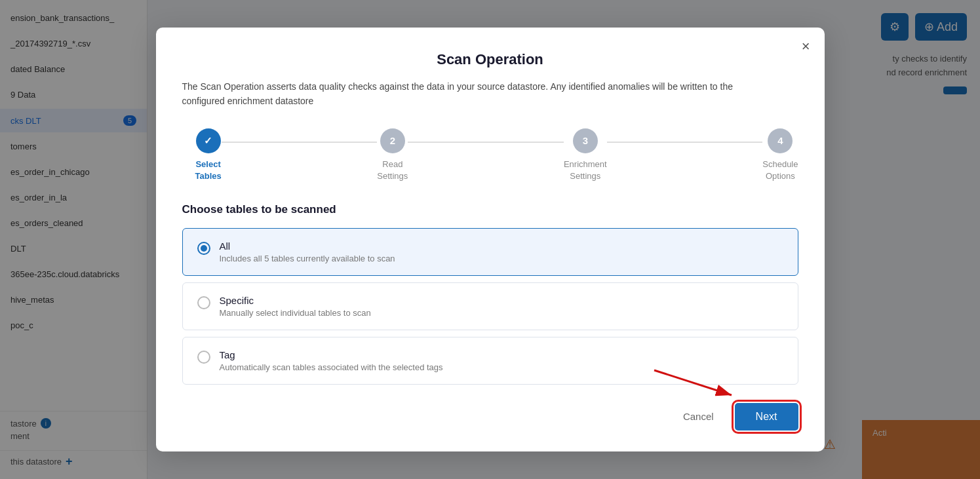 The height and width of the screenshot is (479, 980). What do you see at coordinates (490, 307) in the screenshot?
I see `option-specific: Specific Manually select individual tabl…` at bounding box center [490, 307].